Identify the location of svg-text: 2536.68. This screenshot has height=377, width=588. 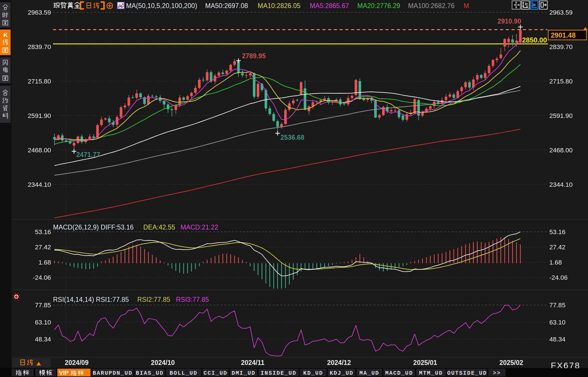
(292, 137).